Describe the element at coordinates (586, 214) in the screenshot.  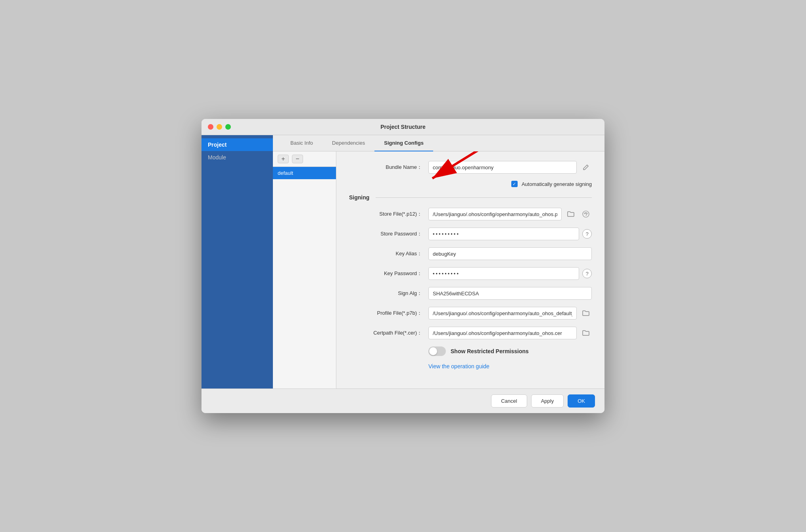
I see `store-file-fingerprint-button` at that location.